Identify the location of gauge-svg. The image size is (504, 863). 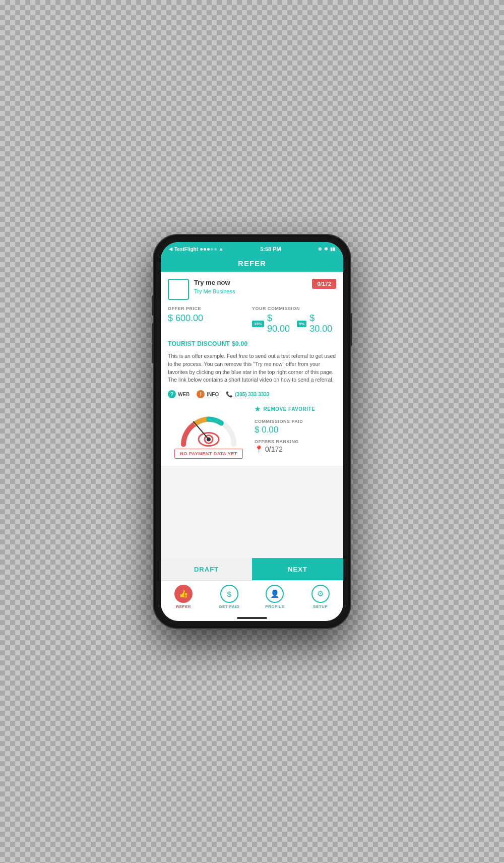
(209, 428).